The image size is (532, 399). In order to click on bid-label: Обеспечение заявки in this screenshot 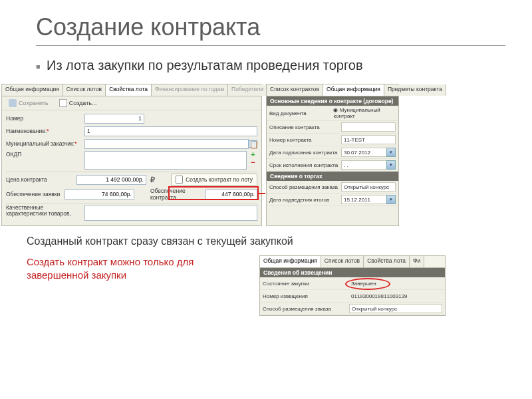, I will do `click(33, 194)`.